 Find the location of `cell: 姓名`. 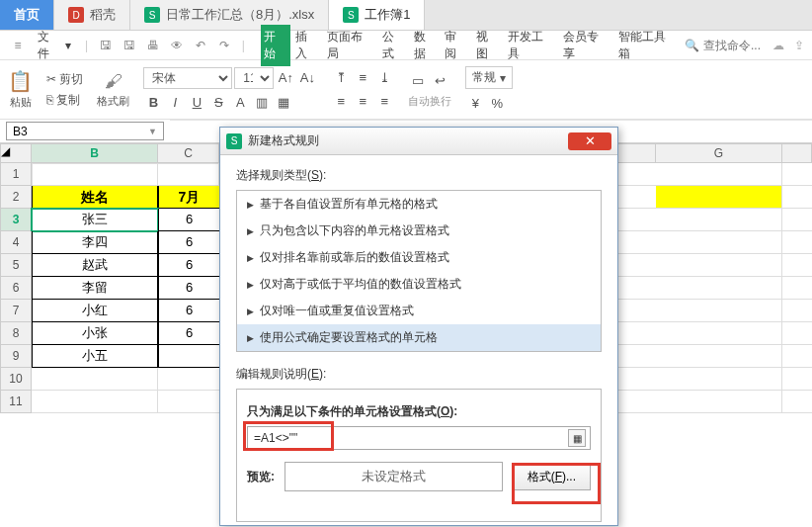

cell: 姓名 is located at coordinates (95, 198).